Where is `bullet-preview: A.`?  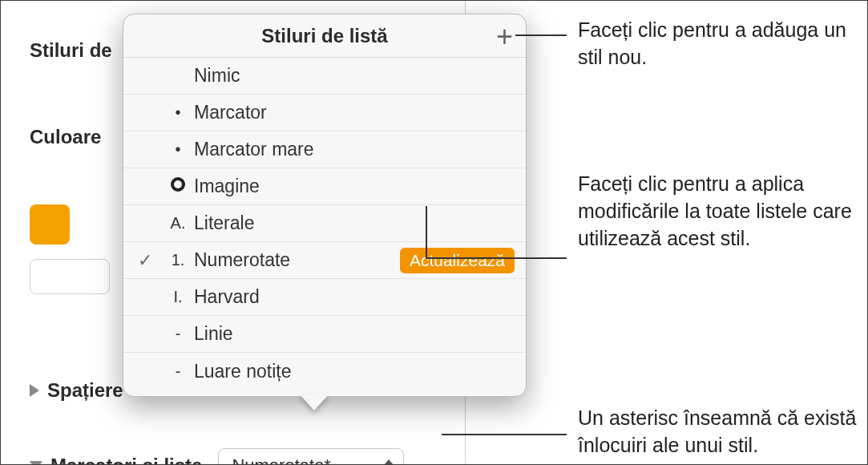 bullet-preview: A. is located at coordinates (178, 223).